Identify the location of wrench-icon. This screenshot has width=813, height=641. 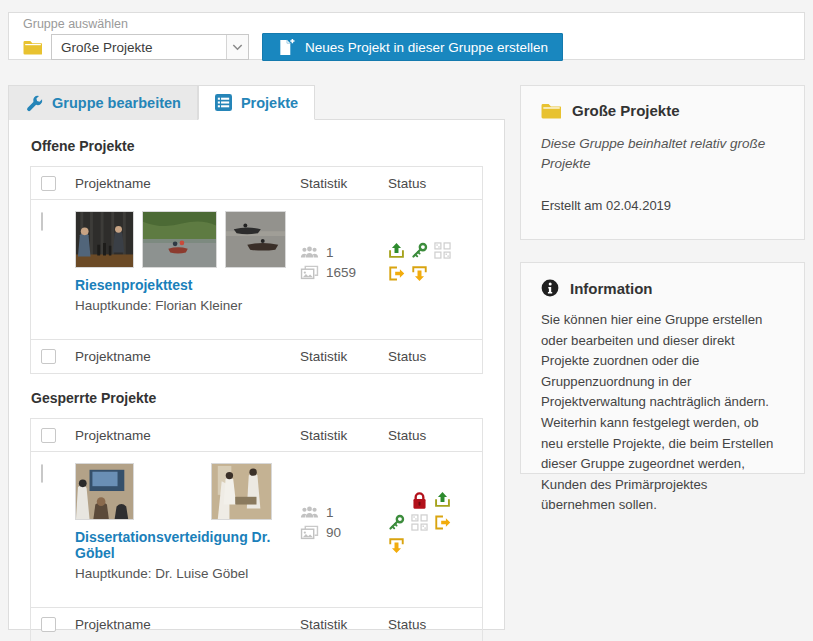
(34, 104).